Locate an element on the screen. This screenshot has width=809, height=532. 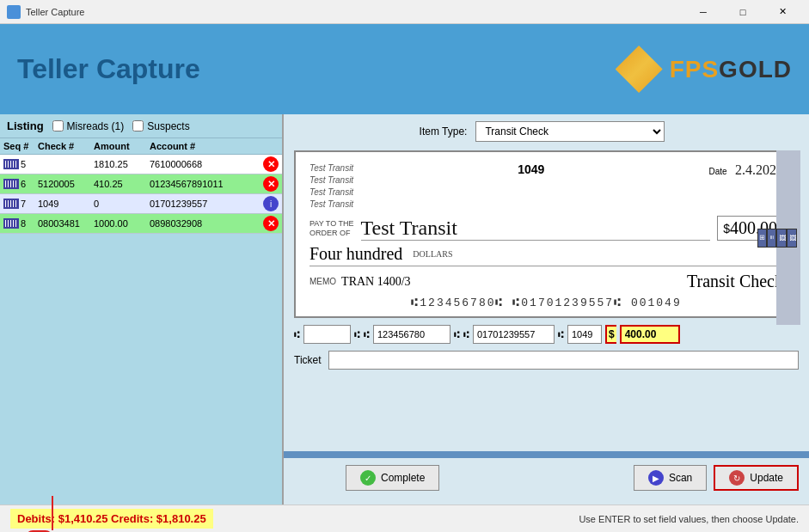
update-label: Update is located at coordinates (767, 478).